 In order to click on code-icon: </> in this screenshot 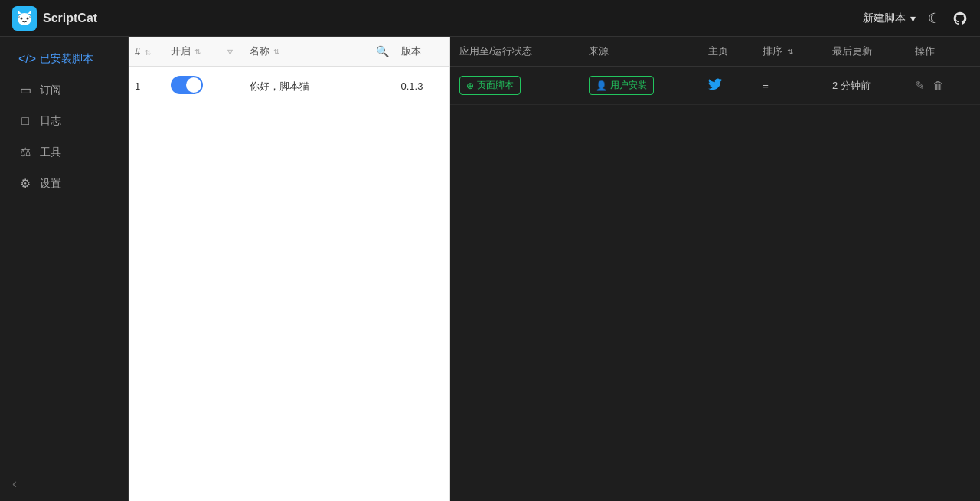, I will do `click(25, 59)`.